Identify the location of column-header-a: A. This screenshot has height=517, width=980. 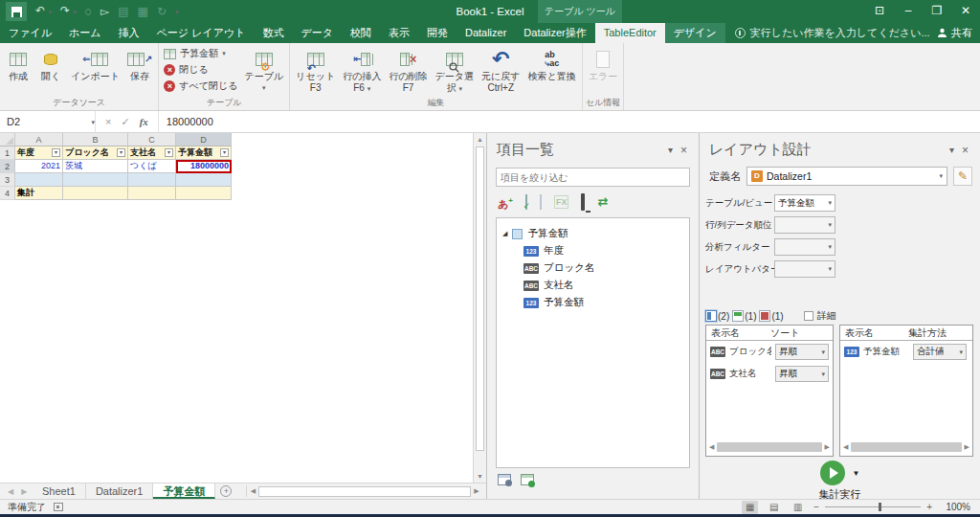
(39, 140).